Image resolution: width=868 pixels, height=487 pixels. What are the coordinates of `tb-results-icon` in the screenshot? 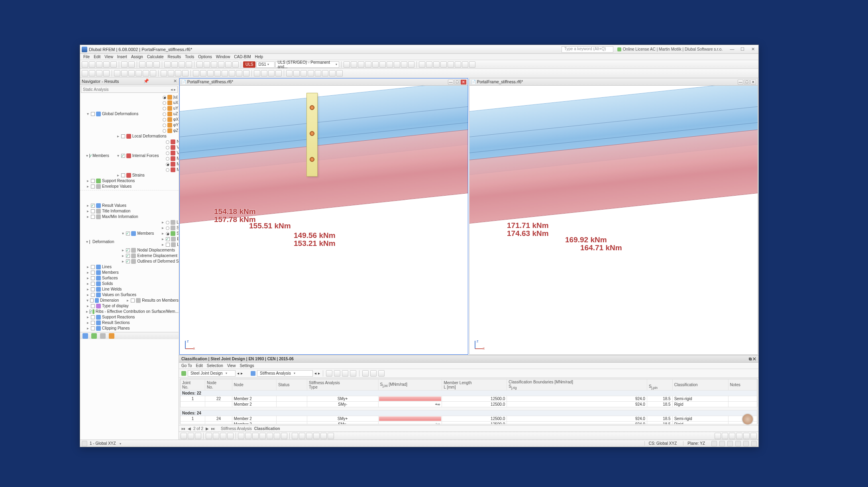 It's located at (175, 65).